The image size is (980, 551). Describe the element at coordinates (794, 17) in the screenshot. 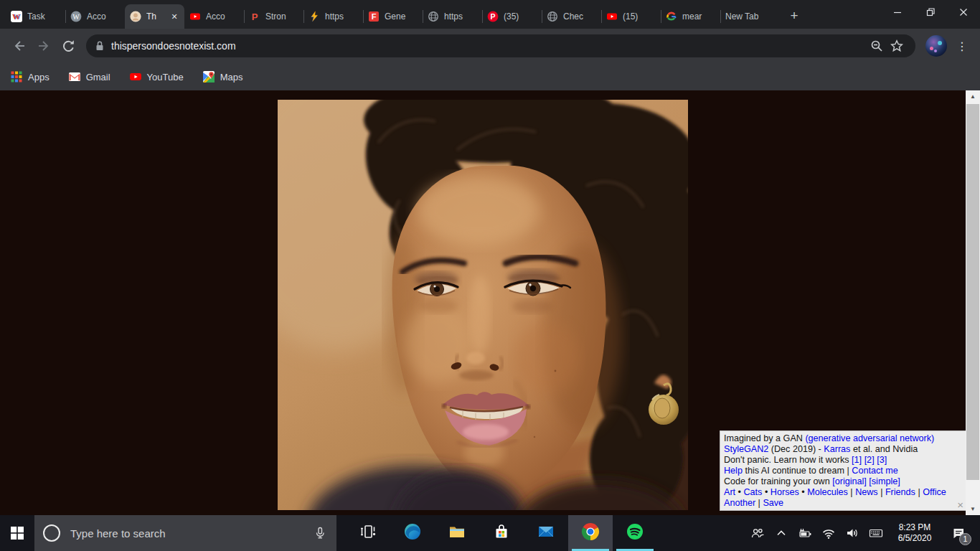

I see `new-tab-button: +` at that location.